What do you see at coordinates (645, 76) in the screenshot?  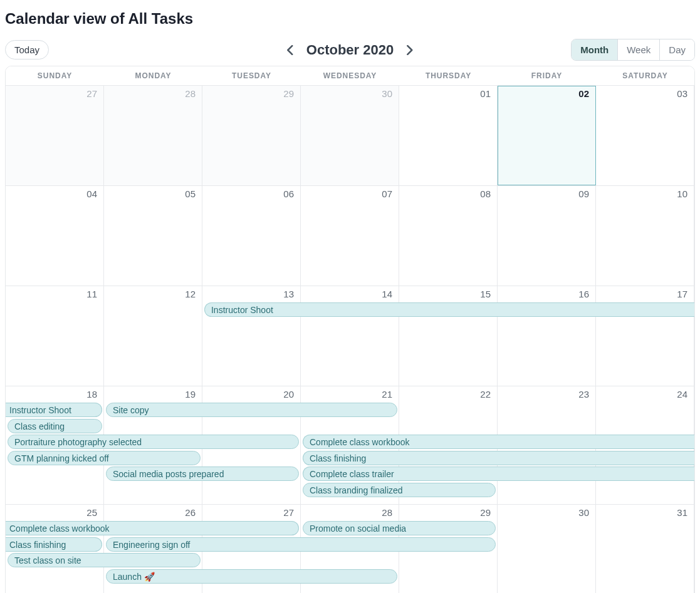 I see `dow-cell: SATURDAY` at bounding box center [645, 76].